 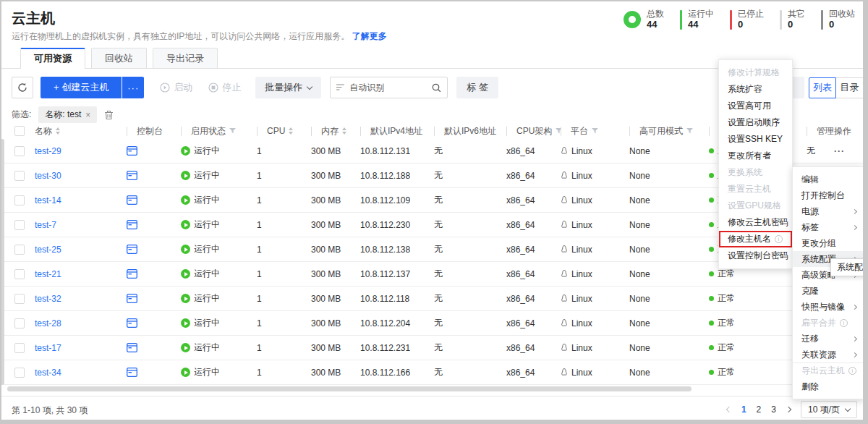 I want to click on menu-item: 设置SSH KEY, so click(x=755, y=139).